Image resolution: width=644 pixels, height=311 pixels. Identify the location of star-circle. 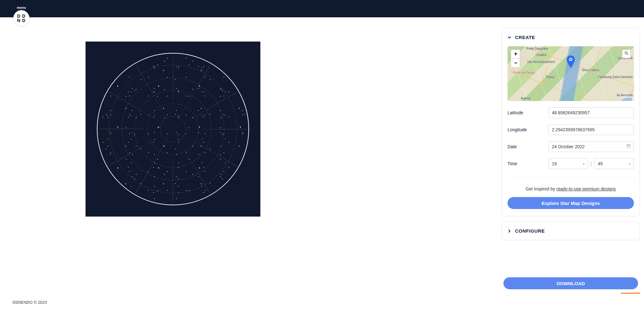
(173, 129).